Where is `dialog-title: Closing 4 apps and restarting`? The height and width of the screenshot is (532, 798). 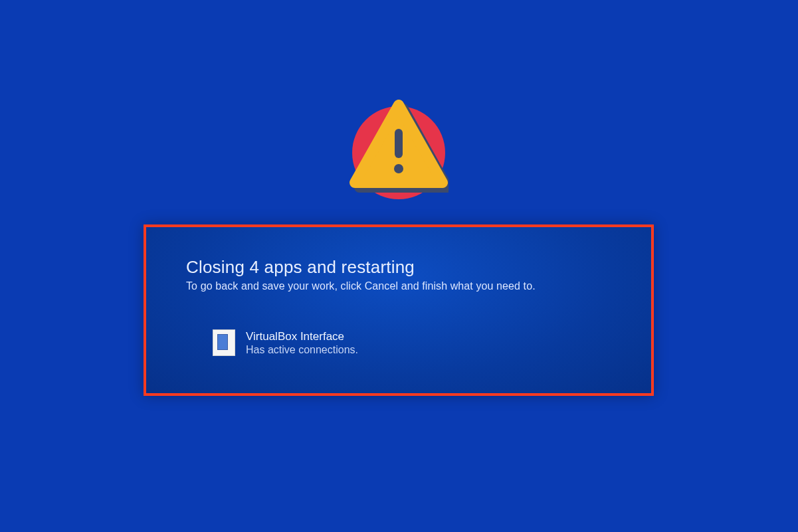
dialog-title: Closing 4 apps and restarting is located at coordinates (399, 267).